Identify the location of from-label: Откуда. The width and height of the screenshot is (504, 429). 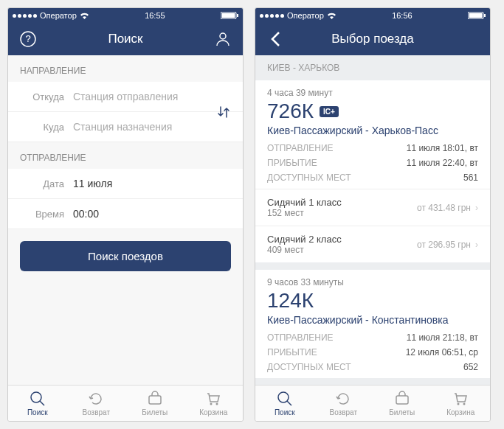
(42, 97).